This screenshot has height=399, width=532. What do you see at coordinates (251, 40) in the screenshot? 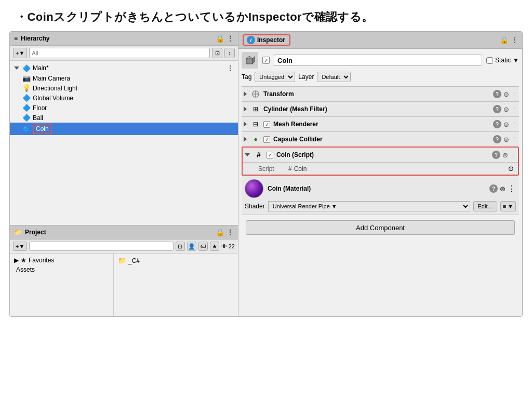
I see `inspector-info-icon: i` at bounding box center [251, 40].